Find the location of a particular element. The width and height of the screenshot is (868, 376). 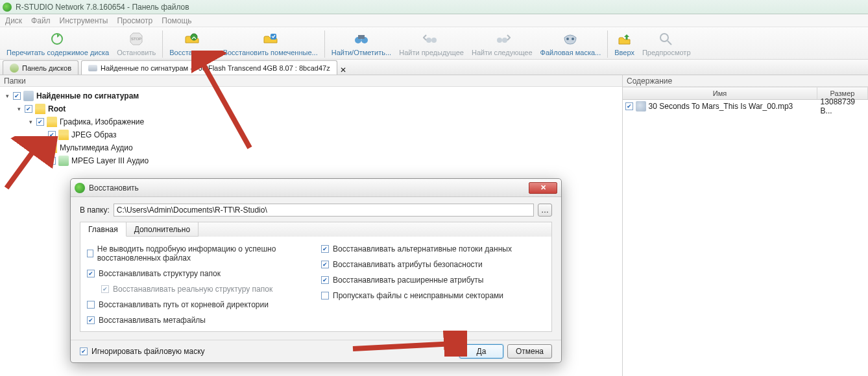

opt-root-path-checkbox is located at coordinates (91, 305).